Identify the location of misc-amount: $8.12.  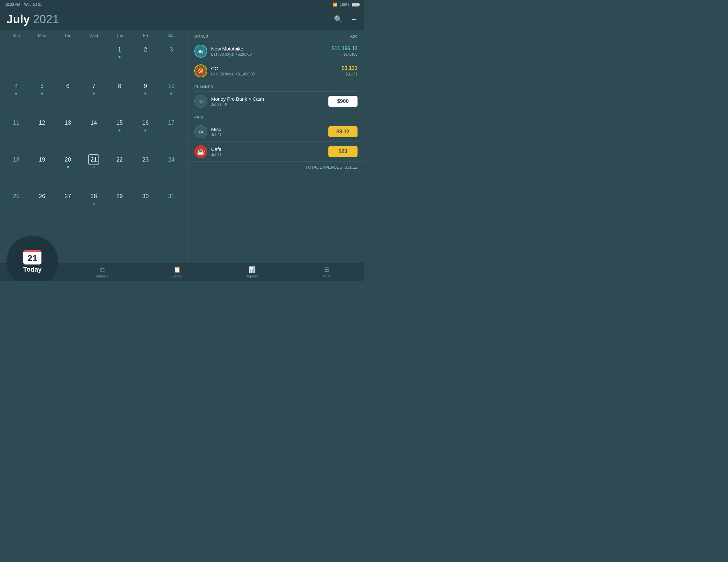
(343, 132).